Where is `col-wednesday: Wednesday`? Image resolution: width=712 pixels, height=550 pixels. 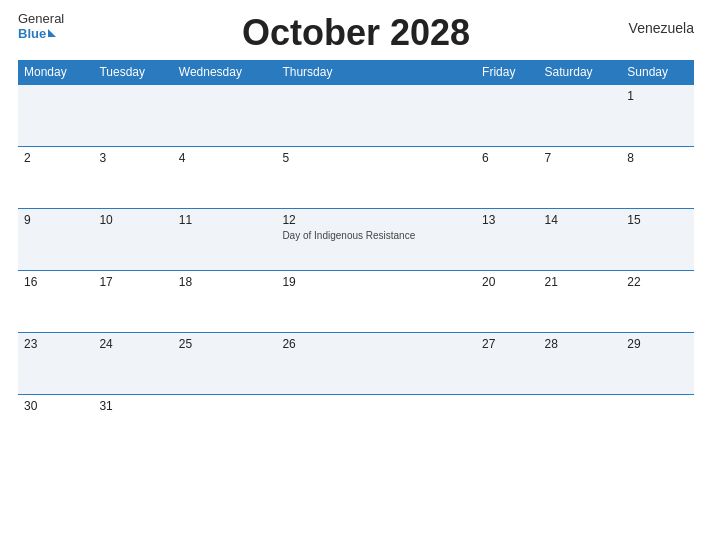
col-wednesday: Wednesday is located at coordinates (225, 72).